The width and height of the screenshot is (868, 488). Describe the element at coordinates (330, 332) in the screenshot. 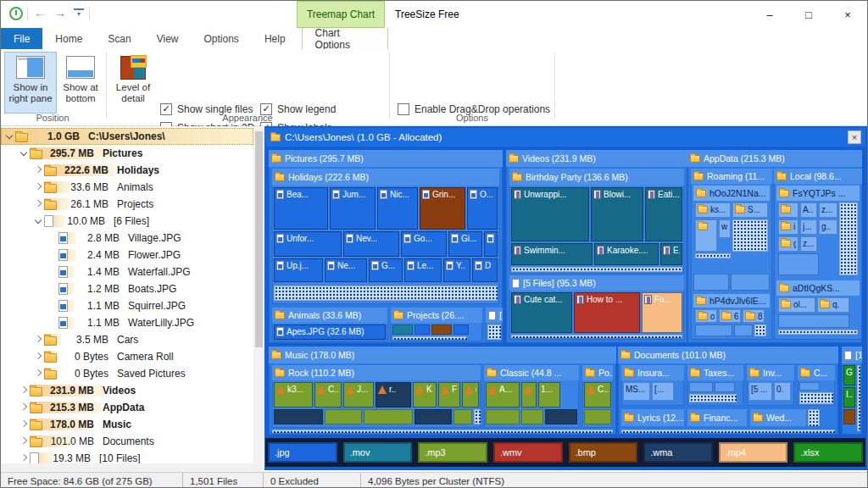

I see `treemap-tile: Apes.JPG (32.6 MB)` at that location.